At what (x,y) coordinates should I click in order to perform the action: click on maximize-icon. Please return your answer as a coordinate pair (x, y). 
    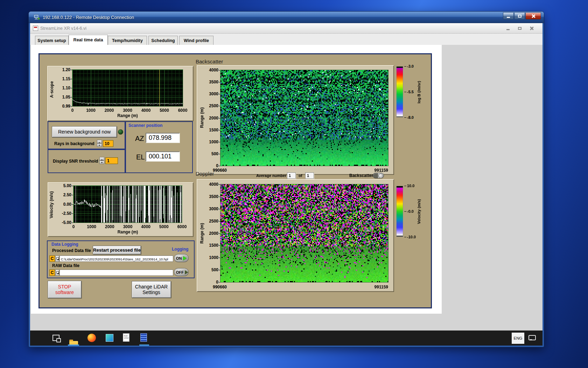
    Looking at the image, I should click on (520, 16).